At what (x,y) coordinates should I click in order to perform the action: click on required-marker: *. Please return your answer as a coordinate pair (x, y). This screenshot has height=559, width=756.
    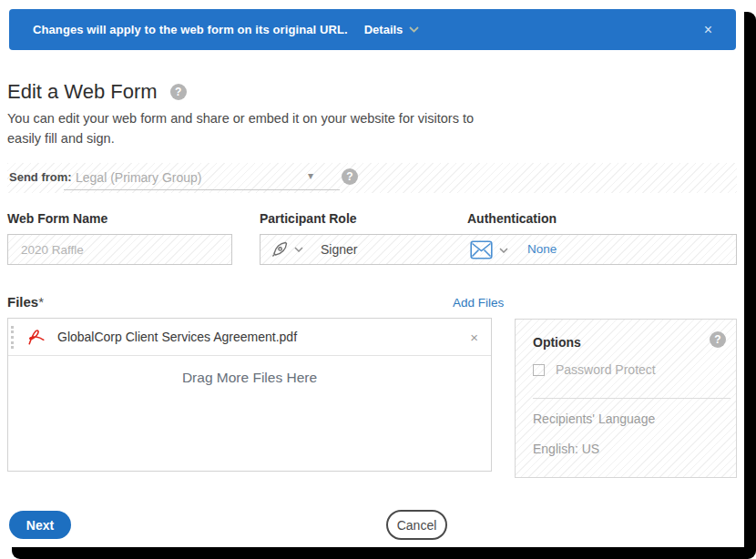
    Looking at the image, I should click on (41, 302).